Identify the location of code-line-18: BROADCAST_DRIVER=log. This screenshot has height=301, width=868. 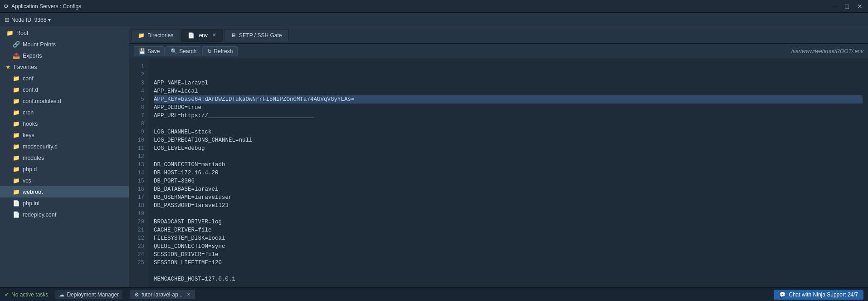
(508, 222).